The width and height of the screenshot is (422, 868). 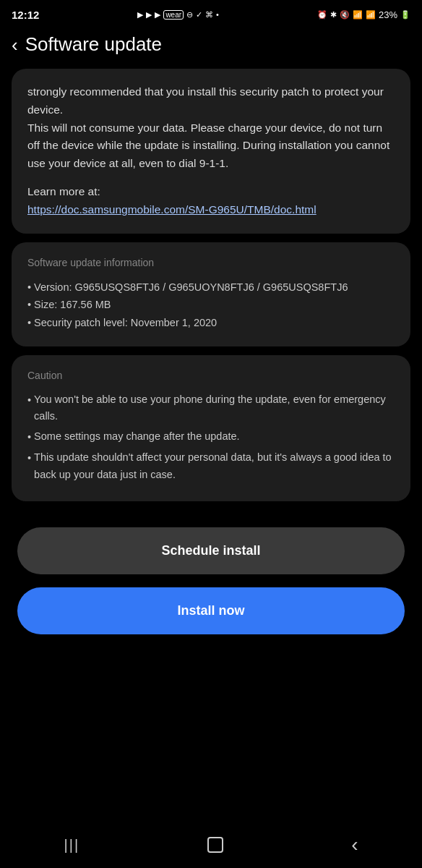 I want to click on status-time: 12:12, so click(x=25, y=14).